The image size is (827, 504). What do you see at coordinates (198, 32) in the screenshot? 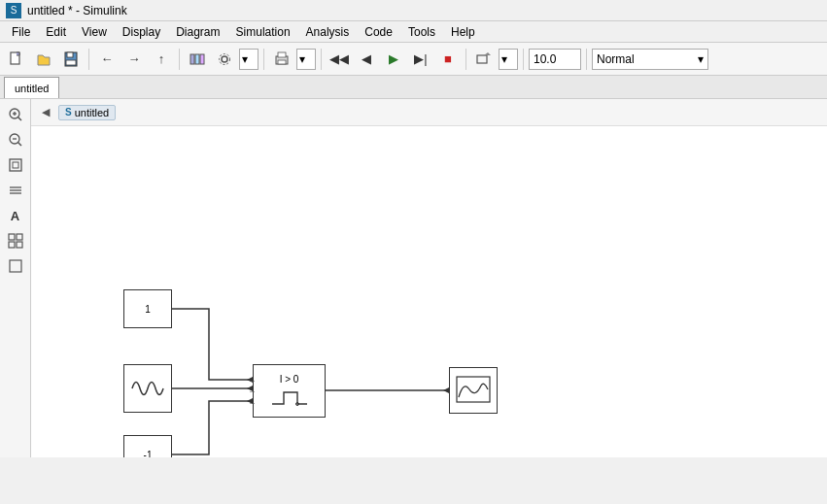
I see `menu-diagram: Diagram` at bounding box center [198, 32].